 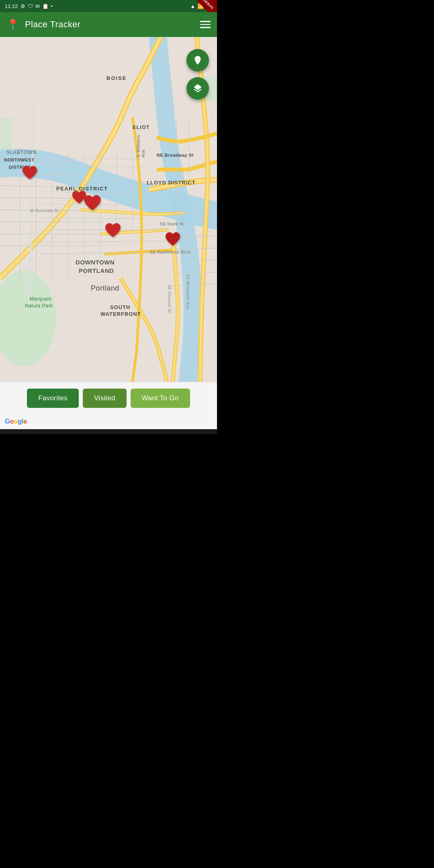 What do you see at coordinates (108, 6) in the screenshot?
I see `status-bar: 11:22 ⚙ 🛡 ✉ 📋 • ▲ 📶 🔋 DEBUG` at bounding box center [108, 6].